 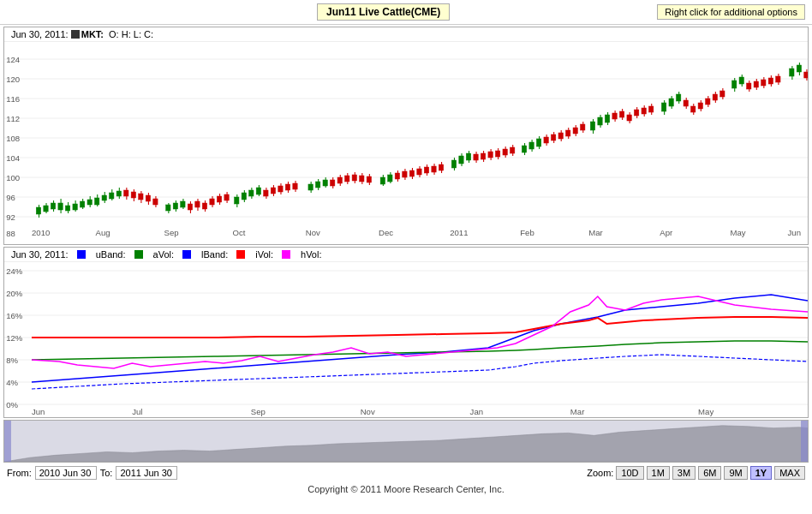 What do you see at coordinates (13, 99) in the screenshot?
I see `svg-text: 116` at bounding box center [13, 99].